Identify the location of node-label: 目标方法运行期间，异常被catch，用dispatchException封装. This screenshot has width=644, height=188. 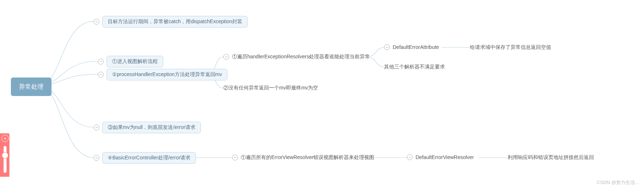
(175, 22).